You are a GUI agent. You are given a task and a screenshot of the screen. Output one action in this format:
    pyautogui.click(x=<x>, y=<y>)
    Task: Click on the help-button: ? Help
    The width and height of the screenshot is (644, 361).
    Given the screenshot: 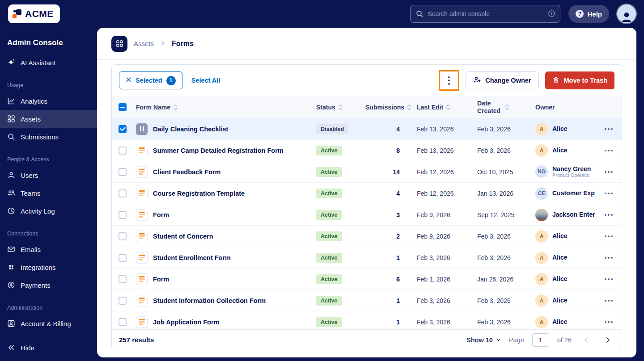 What is the action you would take?
    pyautogui.click(x=589, y=14)
    